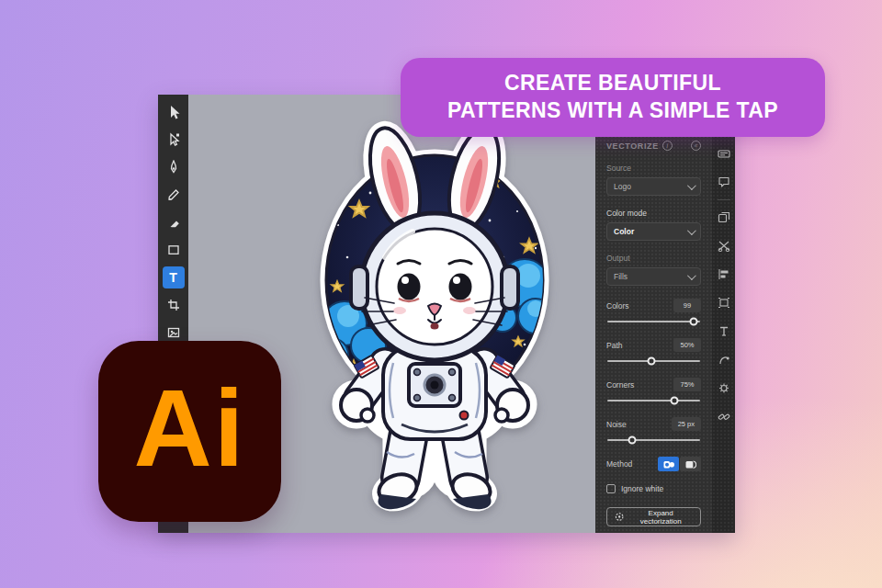  I want to click on path-value-field: 50%, so click(687, 345).